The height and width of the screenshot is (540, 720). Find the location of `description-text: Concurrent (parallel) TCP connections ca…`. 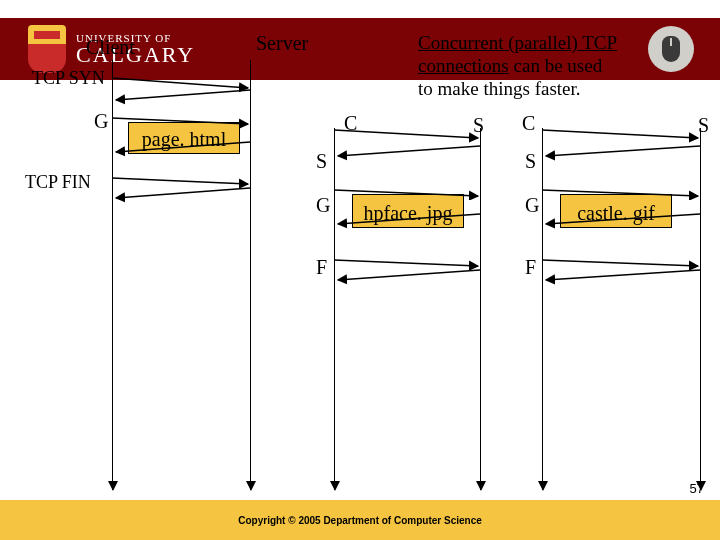

description-text: Concurrent (parallel) TCP connections ca… is located at coordinates (563, 66).